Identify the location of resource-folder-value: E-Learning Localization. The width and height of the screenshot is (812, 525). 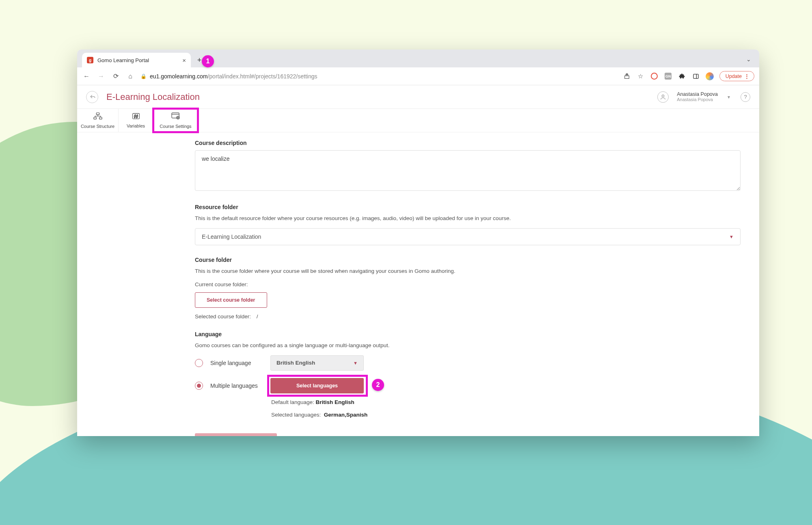
(231, 237).